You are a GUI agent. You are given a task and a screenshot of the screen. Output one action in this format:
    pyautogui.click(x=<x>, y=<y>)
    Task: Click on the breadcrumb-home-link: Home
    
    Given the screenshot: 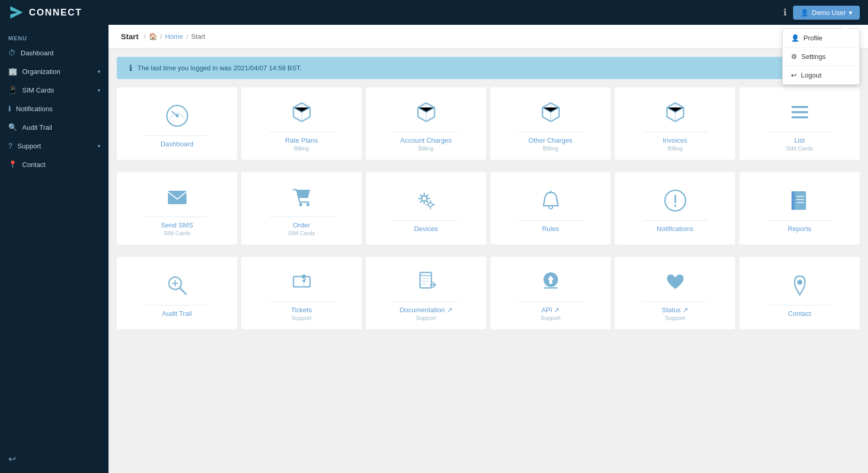 What is the action you would take?
    pyautogui.click(x=174, y=36)
    